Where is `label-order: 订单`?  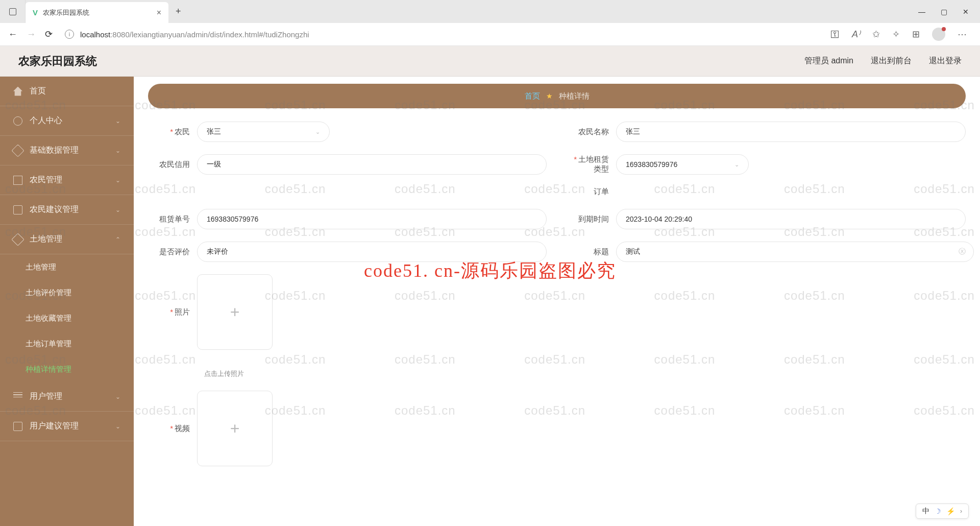 label-order: 订单 is located at coordinates (601, 191).